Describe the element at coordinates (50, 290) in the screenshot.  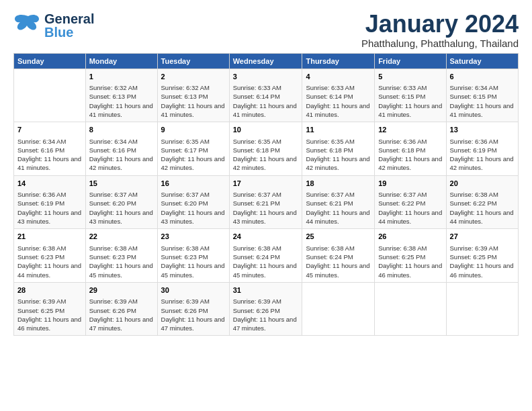
I see `date-number: 28` at that location.